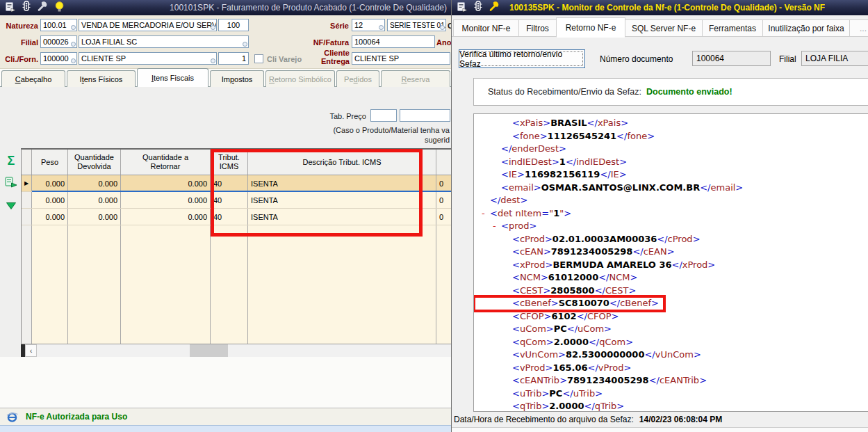 The width and height of the screenshot is (868, 432). Describe the element at coordinates (327, 42) in the screenshot. I see `nf-fatura-label: NF/Fatura` at that location.